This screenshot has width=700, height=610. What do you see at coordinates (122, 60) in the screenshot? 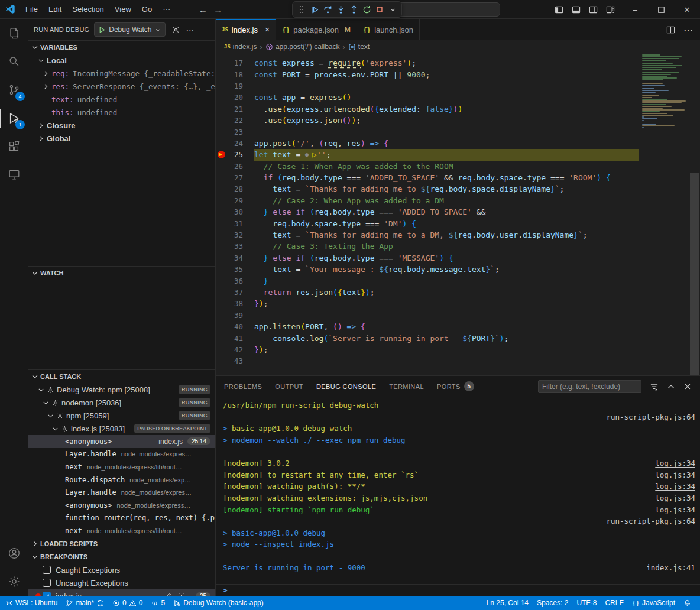
I see `variables-scope-row: Local` at bounding box center [122, 60].